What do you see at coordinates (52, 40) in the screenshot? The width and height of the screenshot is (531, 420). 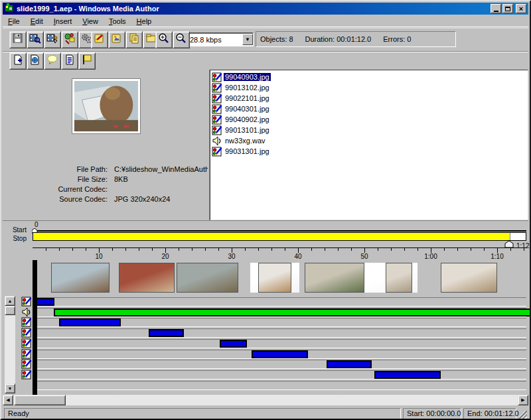 I see `film-build-button` at bounding box center [52, 40].